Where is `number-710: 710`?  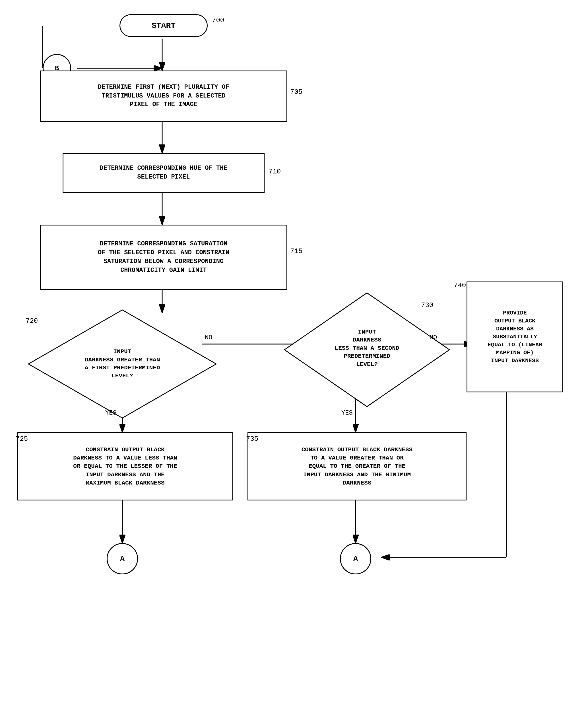 number-710: 710 is located at coordinates (275, 172).